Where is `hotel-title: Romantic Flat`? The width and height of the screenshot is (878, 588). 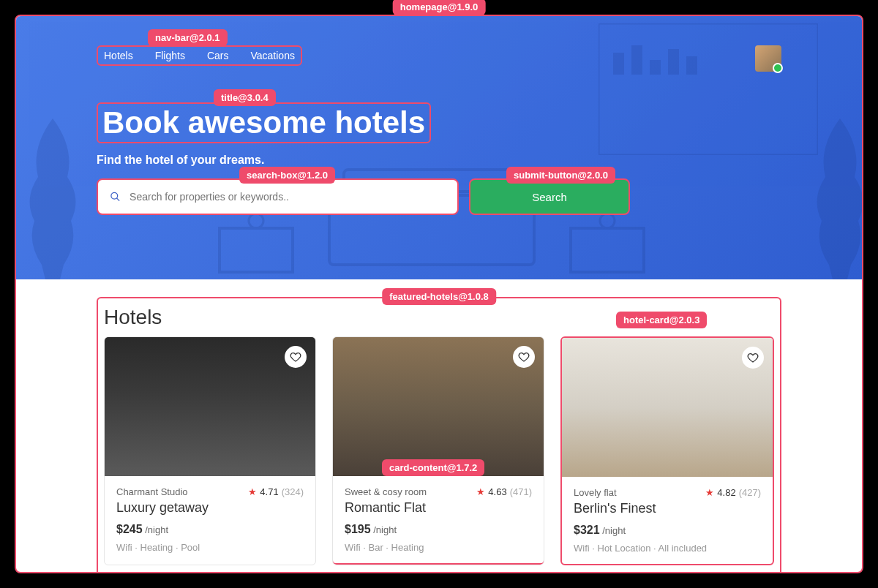
hotel-title: Romantic Flat is located at coordinates (438, 508).